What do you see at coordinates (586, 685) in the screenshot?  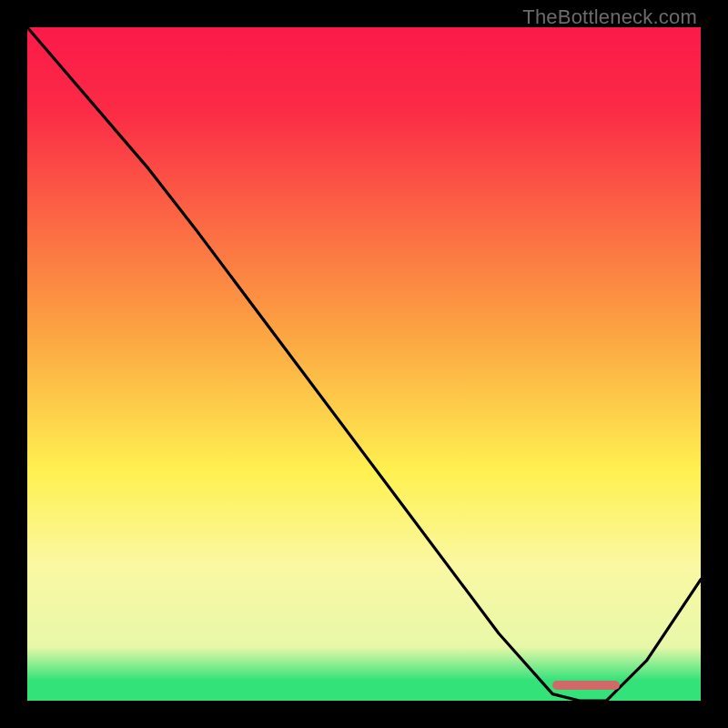 I see `optimal-range-marker` at bounding box center [586, 685].